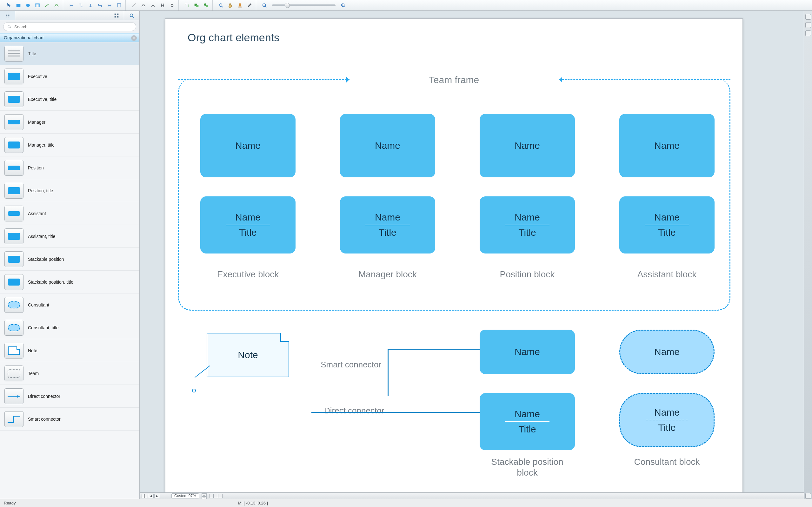 This screenshot has width=812, height=507. What do you see at coordinates (406, 503) in the screenshot?
I see `status-bar: Ready M: [ -0.13, 0.26 ]` at bounding box center [406, 503].